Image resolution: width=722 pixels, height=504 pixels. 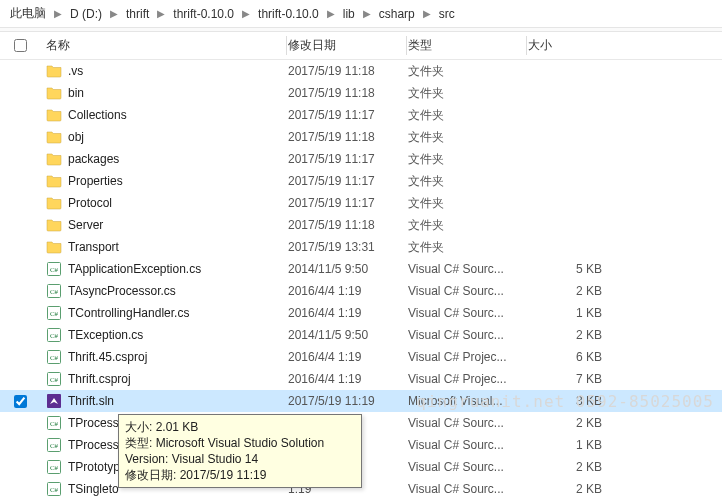 I want to click on file-name: Thrift.45.csproj, so click(x=108, y=357).